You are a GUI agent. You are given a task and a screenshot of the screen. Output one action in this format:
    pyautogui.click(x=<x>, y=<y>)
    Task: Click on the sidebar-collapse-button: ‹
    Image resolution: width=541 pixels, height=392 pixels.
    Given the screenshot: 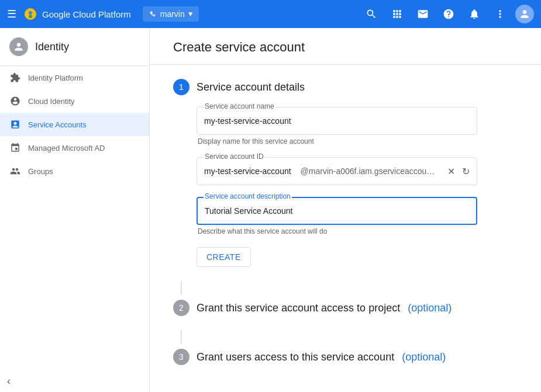 What is the action you would take?
    pyautogui.click(x=75, y=381)
    